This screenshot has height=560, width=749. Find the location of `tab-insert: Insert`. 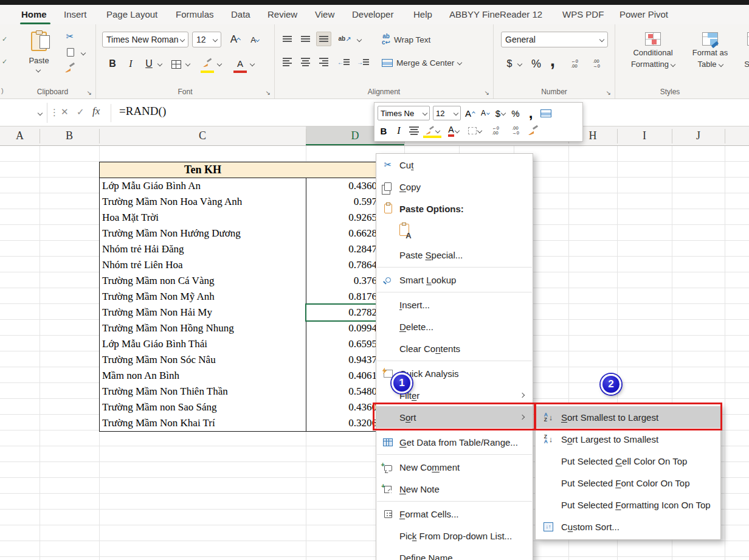

tab-insert: Insert is located at coordinates (75, 15).